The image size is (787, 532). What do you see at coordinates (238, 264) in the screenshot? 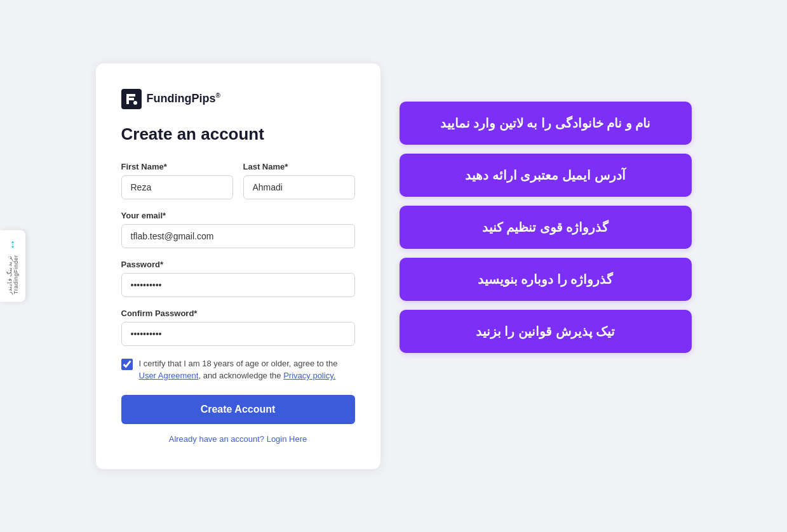
I see `password-label: Password*` at bounding box center [238, 264].